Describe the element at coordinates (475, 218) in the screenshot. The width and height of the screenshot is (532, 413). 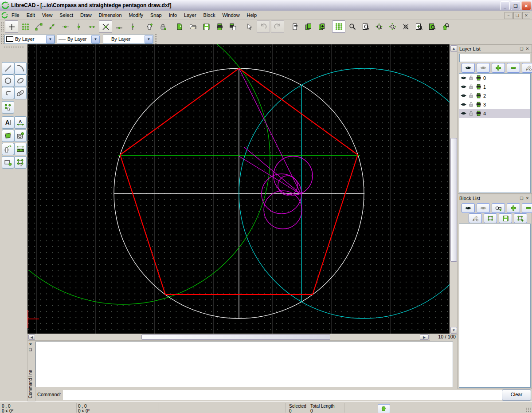
I see `rename-block-button` at that location.